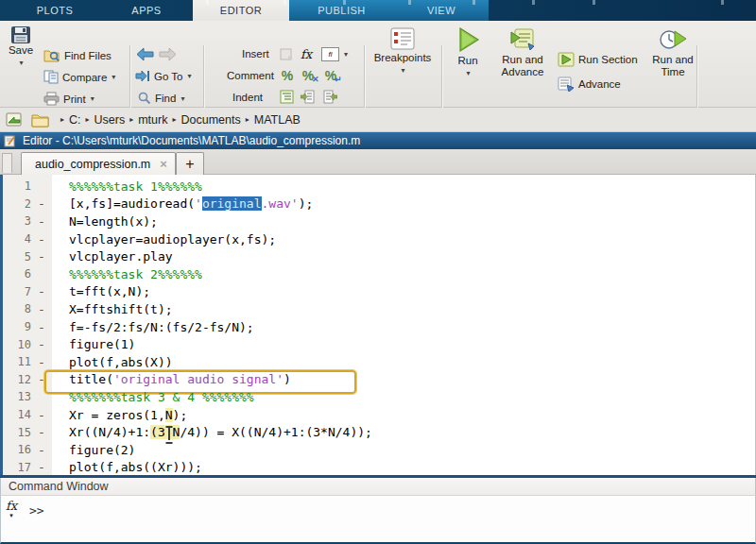 The image size is (756, 544). I want to click on code-line: 2-[x,fs]=audioread('original.wav');, so click(379, 204).